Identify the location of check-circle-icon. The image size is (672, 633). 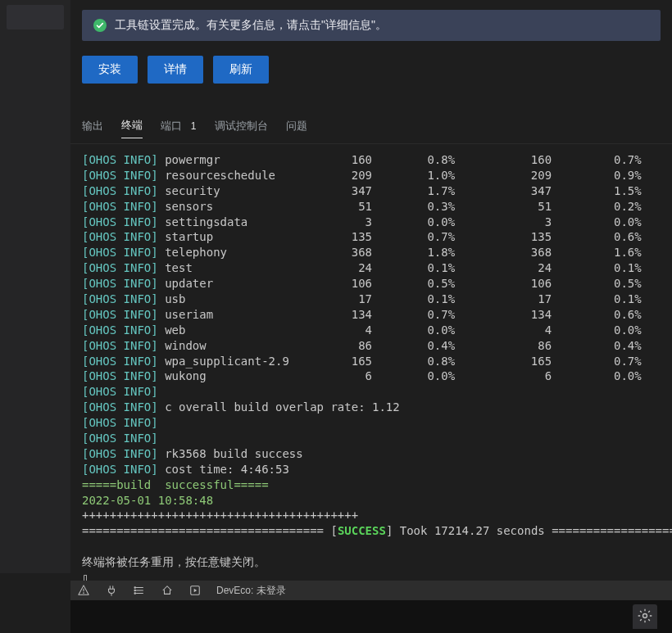
(100, 25).